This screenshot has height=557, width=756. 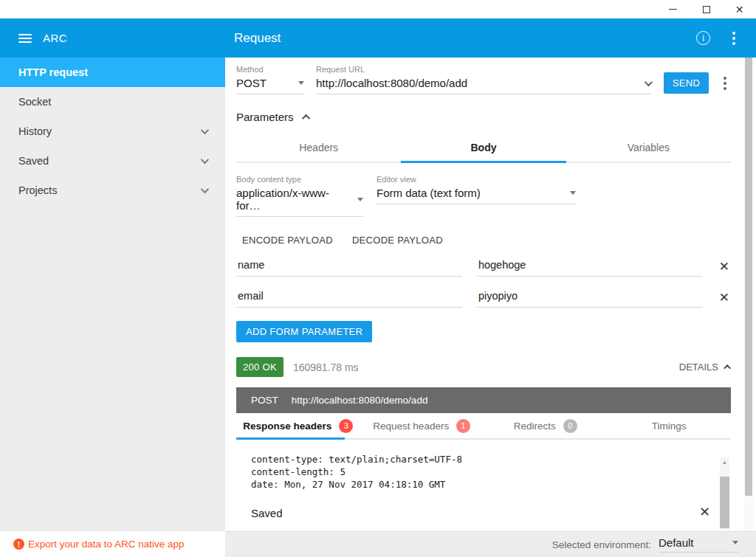 What do you see at coordinates (26, 38) in the screenshot?
I see `menu-icon` at bounding box center [26, 38].